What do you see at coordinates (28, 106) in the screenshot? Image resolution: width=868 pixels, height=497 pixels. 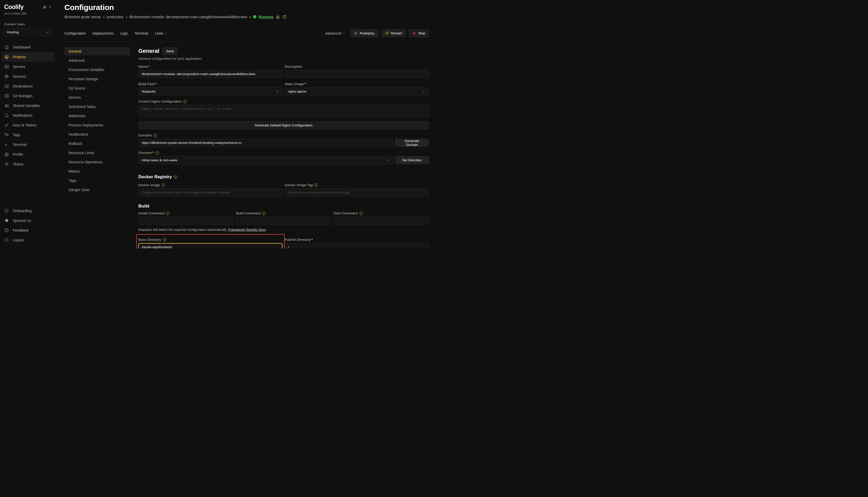 I see `sidebar-item-shared-variables: Shared Variables` at bounding box center [28, 106].